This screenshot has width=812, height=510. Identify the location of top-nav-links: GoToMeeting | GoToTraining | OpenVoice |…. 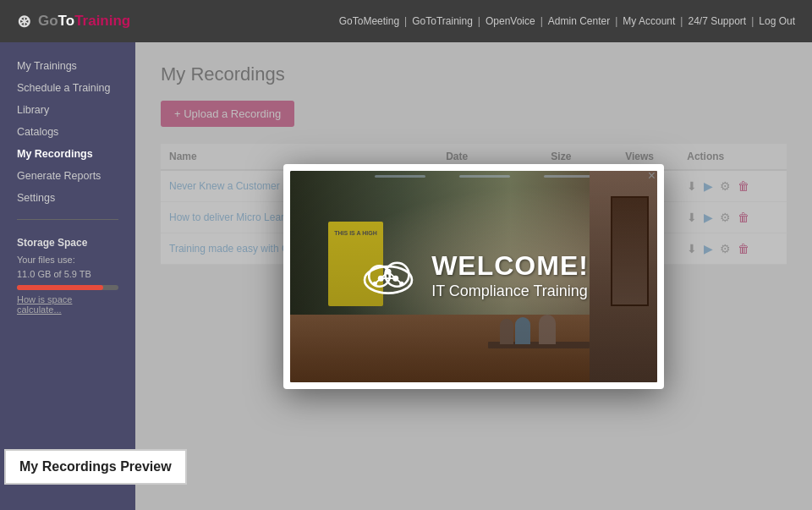
(567, 21).